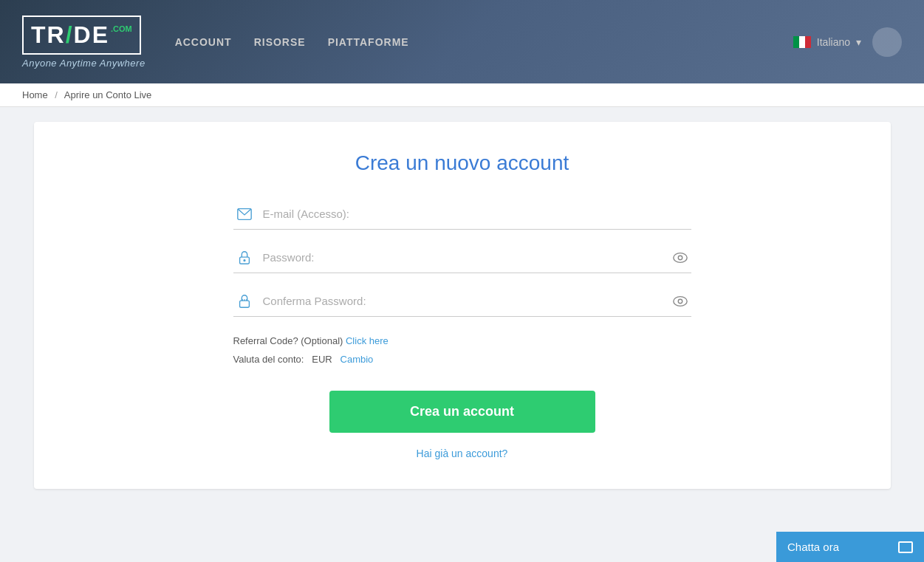 The width and height of the screenshot is (924, 562). I want to click on confirm-eye-icon, so click(680, 301).